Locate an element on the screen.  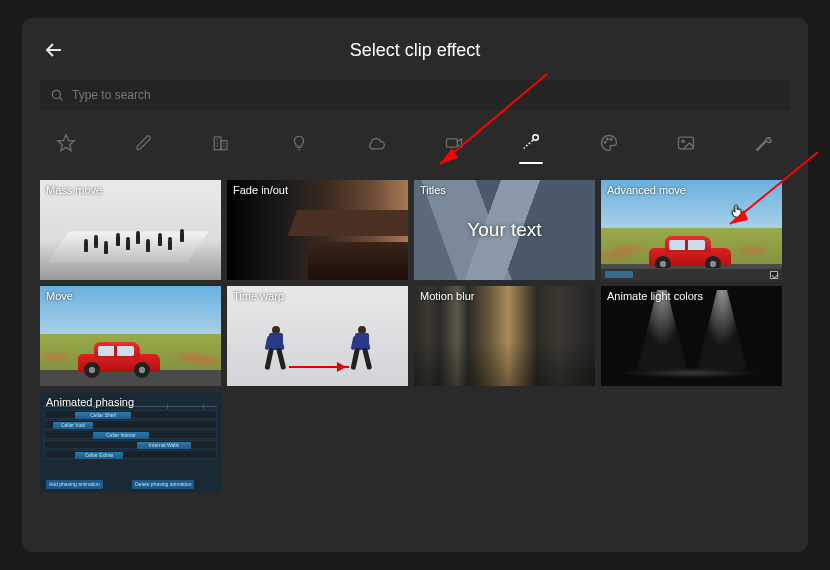
category-draw is located at coordinates (144, 143).